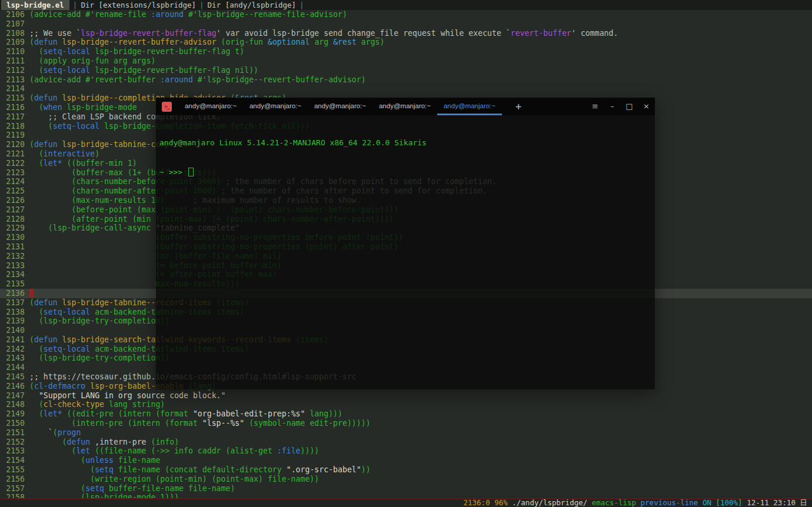 The height and width of the screenshot is (507, 812). Describe the element at coordinates (12, 303) in the screenshot. I see `line-number: 2137` at that location.